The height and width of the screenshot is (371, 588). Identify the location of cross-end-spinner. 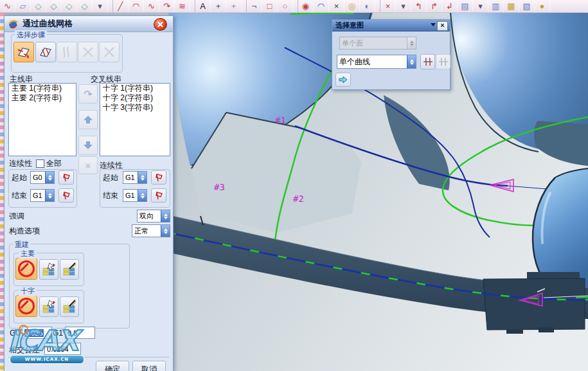
(142, 195).